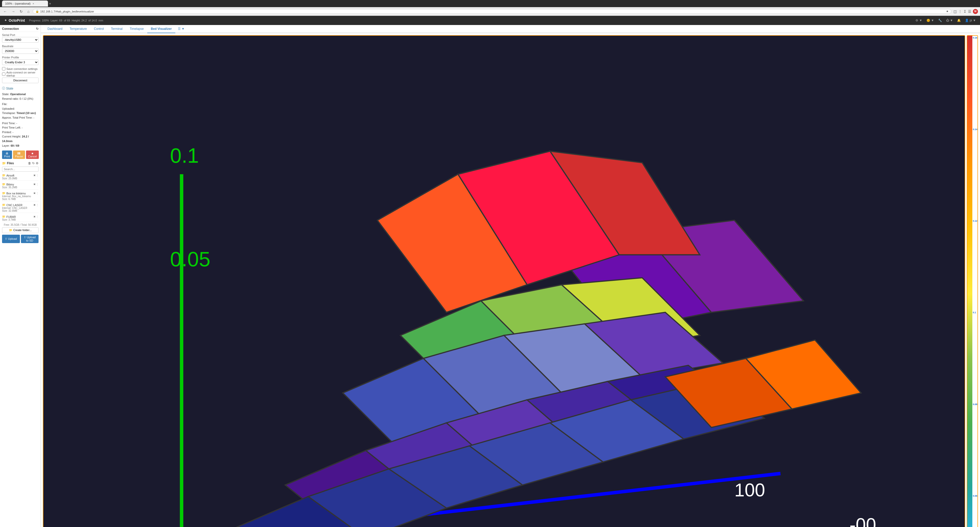 The width and height of the screenshot is (980, 527). Describe the element at coordinates (11, 239) in the screenshot. I see `upload-button: ⇧ Upload` at that location.